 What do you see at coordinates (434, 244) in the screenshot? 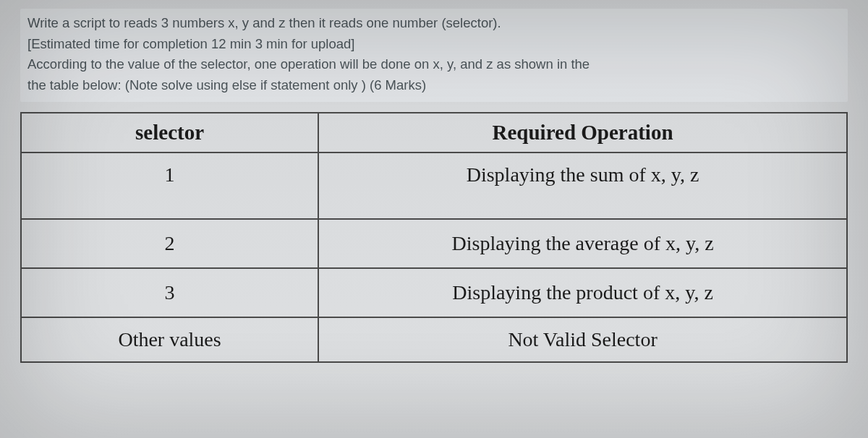
I see `table-row: 2 Displaying the average of x, y, z` at bounding box center [434, 244].